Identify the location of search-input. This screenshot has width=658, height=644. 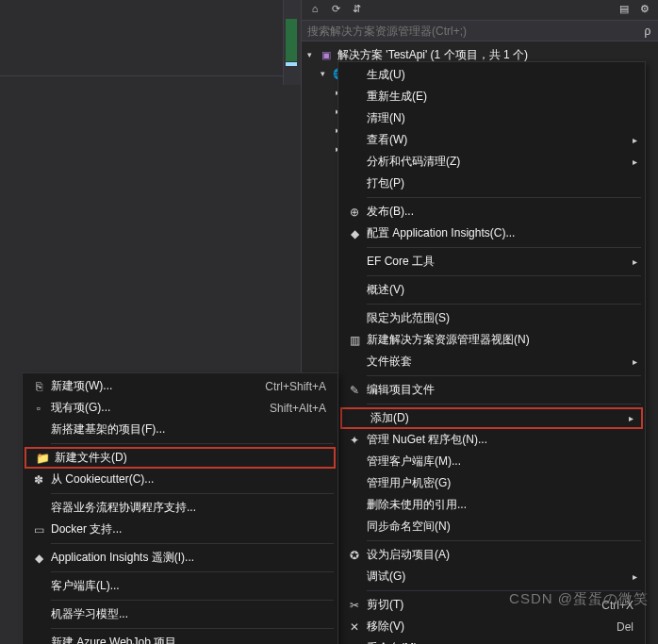
(469, 31).